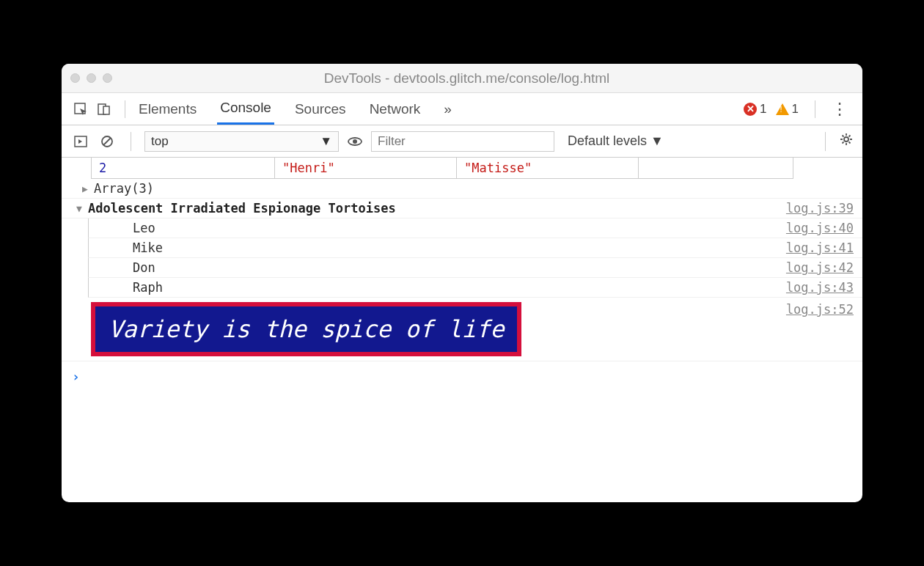  I want to click on tab-network: Network, so click(395, 109).